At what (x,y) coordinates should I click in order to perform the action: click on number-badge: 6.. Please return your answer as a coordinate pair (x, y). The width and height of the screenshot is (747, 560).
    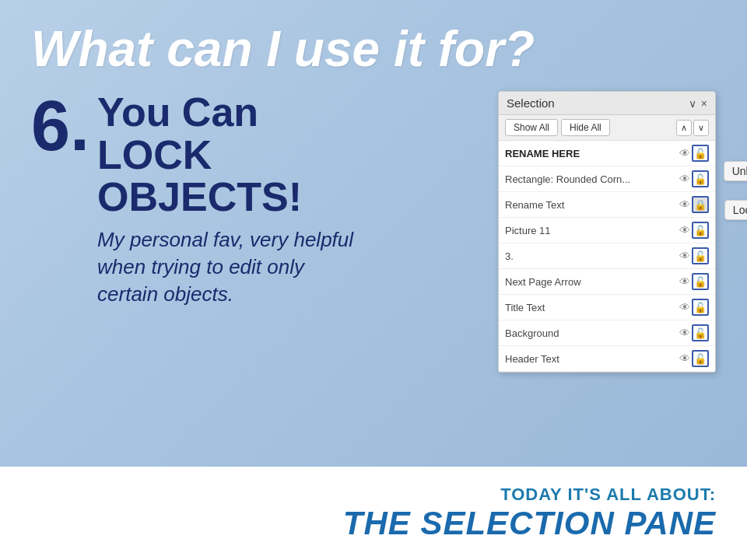
    Looking at the image, I should click on (61, 126).